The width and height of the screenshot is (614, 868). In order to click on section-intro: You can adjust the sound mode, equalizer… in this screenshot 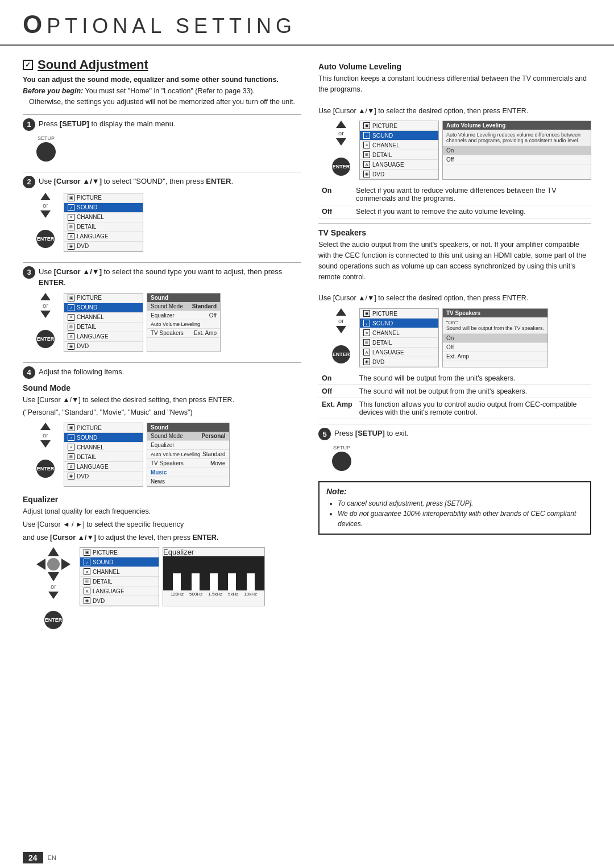, I will do `click(162, 80)`.